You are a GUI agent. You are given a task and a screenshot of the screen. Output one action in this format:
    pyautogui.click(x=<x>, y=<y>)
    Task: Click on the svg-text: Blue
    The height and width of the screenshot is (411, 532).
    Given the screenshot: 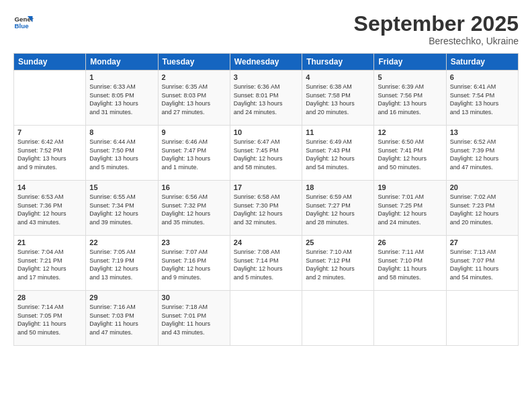 What is the action you would take?
    pyautogui.click(x=22, y=26)
    